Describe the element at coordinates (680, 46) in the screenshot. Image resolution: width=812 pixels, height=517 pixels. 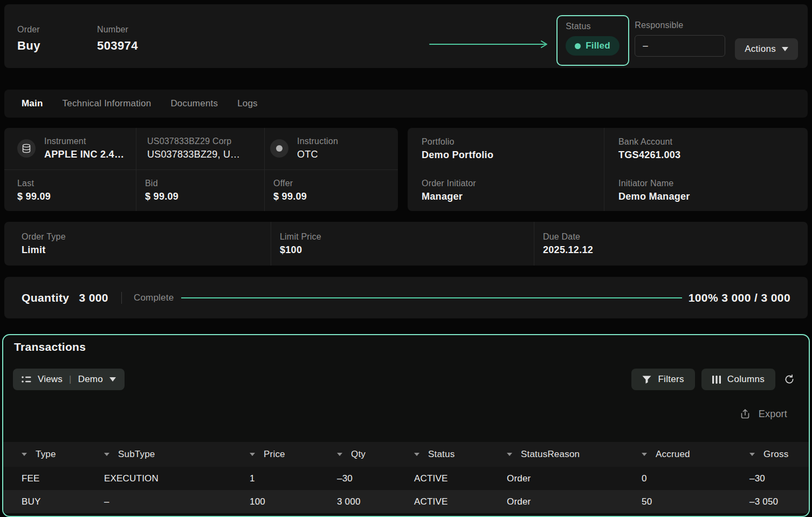
I see `responsible-input: –` at that location.